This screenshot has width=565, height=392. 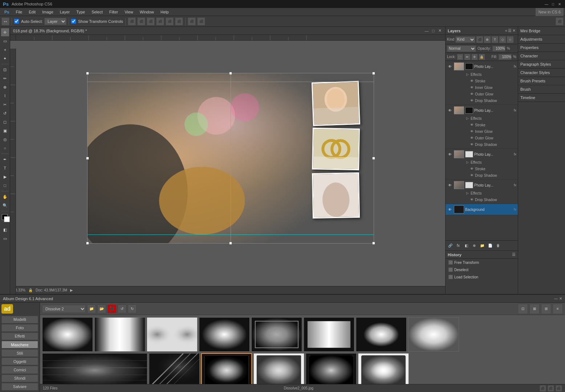 I want to click on menu-type: Type, so click(x=81, y=12).